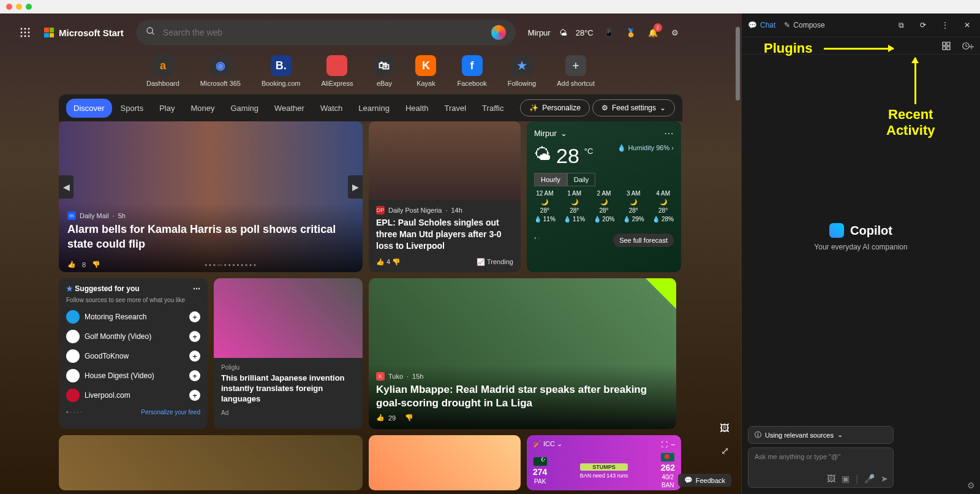  I want to click on copilot-input: Ask me anything or type "@" 🖼 ▣ | 🎤 ➤, so click(821, 468).